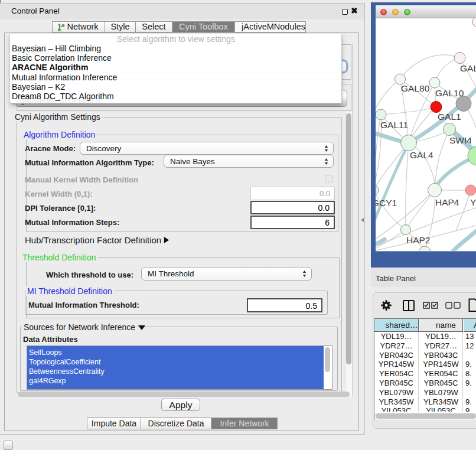 This screenshot has width=476, height=450. What do you see at coordinates (418, 240) in the screenshot?
I see `svg-text: HAP2` at bounding box center [418, 240].